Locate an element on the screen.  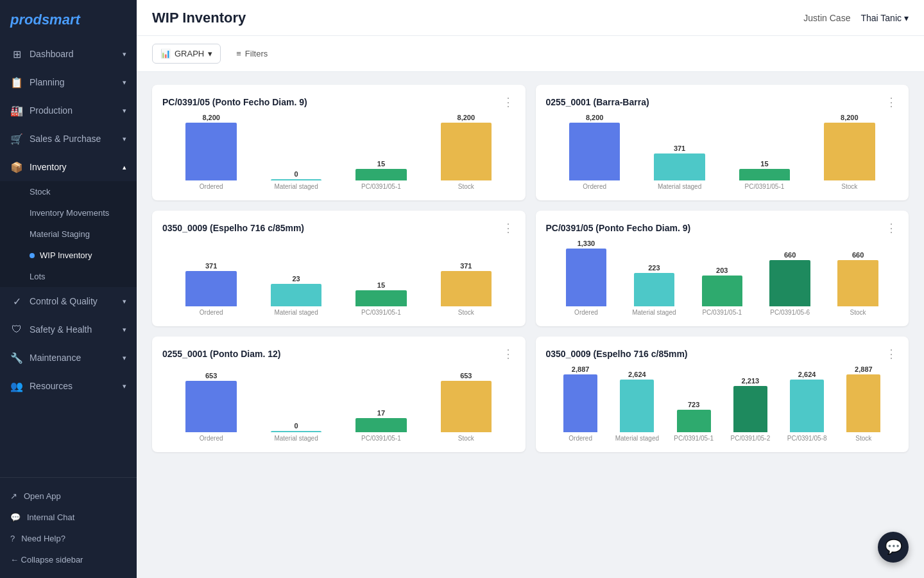
bar-label-1-3: Stock is located at coordinates (850, 186).